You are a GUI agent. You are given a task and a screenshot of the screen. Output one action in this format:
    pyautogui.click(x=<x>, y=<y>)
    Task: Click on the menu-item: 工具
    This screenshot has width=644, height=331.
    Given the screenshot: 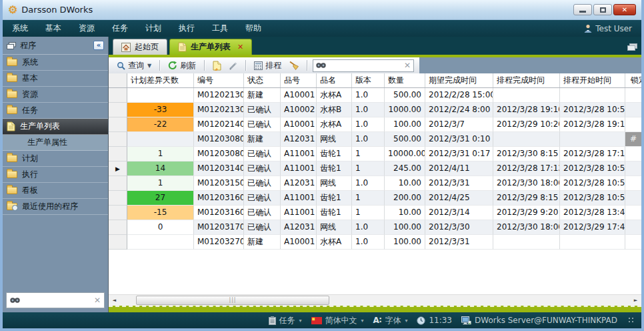 What is the action you would take?
    pyautogui.click(x=220, y=28)
    